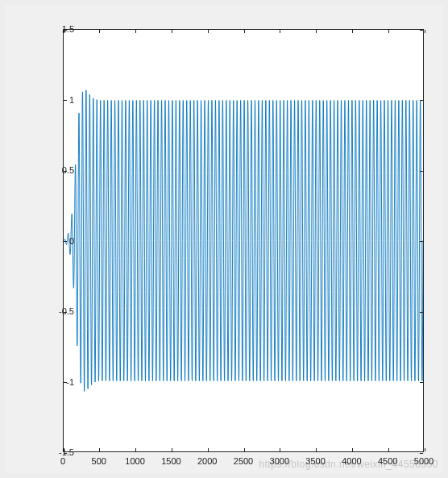  Describe the element at coordinates (68, 29) in the screenshot. I see `y-tick-label: 1.5` at that location.